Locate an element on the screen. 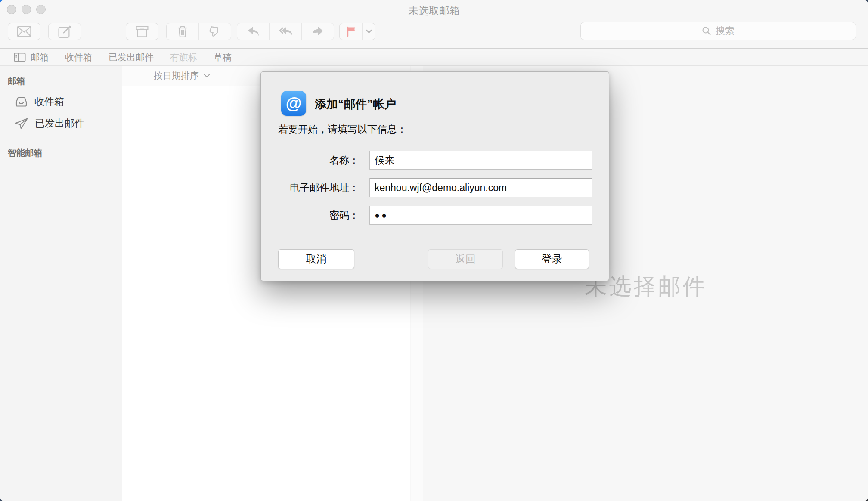 The image size is (868, 501). paper-plane-icon is located at coordinates (22, 124).